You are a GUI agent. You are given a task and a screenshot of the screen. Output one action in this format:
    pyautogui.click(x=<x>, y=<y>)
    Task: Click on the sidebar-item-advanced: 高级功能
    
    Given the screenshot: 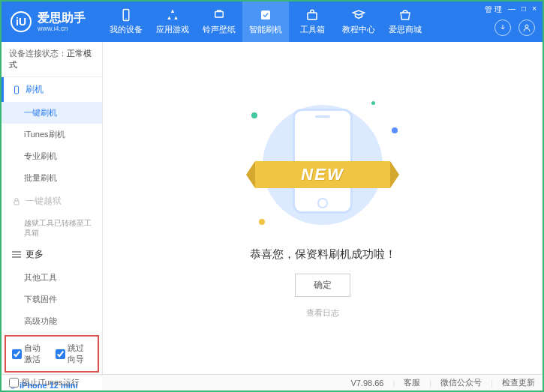 What is the action you would take?
    pyautogui.click(x=52, y=321)
    